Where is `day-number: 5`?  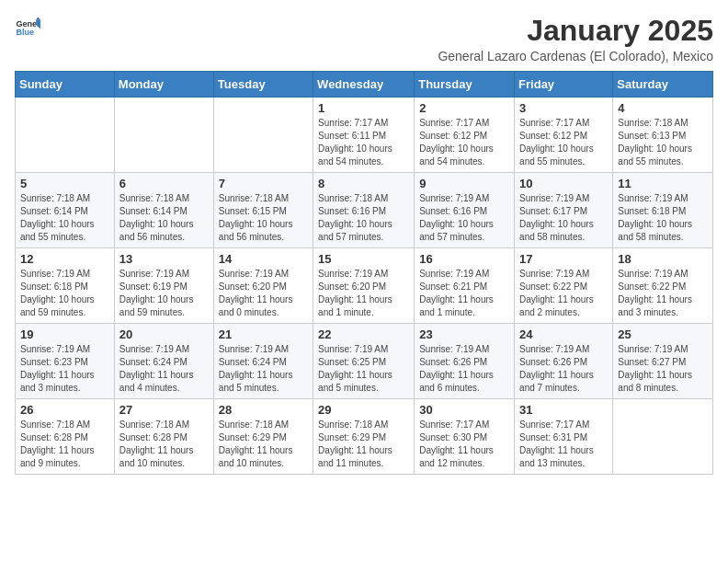 day-number: 5 is located at coordinates (64, 184).